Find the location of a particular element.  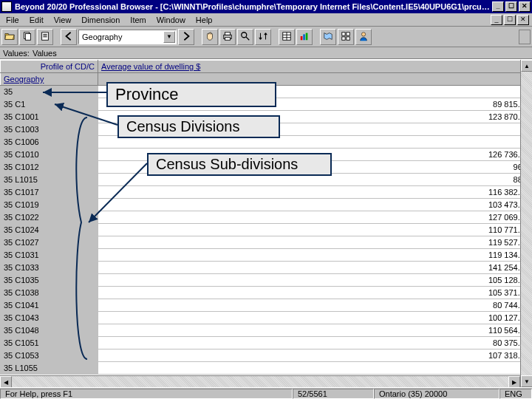

menu-dimension: Dimension is located at coordinates (100, 20).